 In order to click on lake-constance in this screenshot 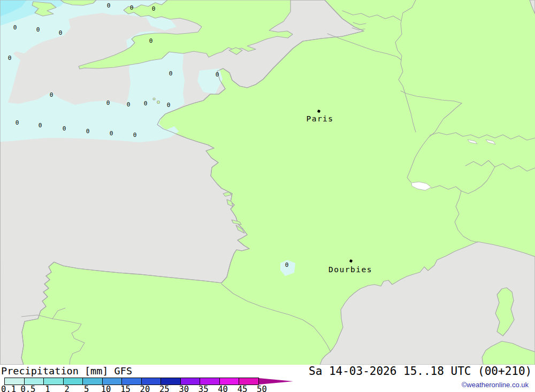, I will do `click(491, 142)`.